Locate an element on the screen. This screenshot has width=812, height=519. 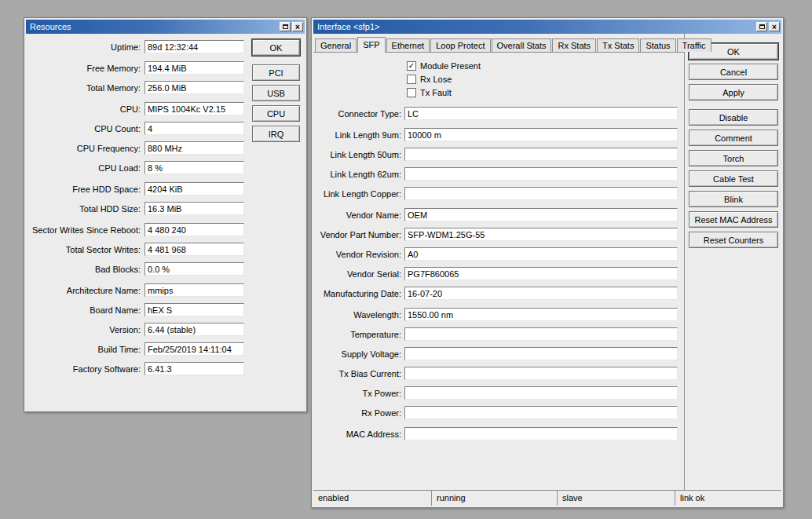
resources-window-title: Resources is located at coordinates (154, 27).